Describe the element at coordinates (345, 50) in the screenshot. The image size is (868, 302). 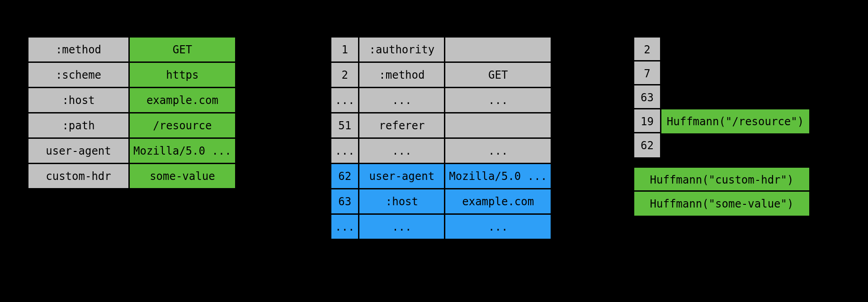
I see `index-cell: 1` at that location.